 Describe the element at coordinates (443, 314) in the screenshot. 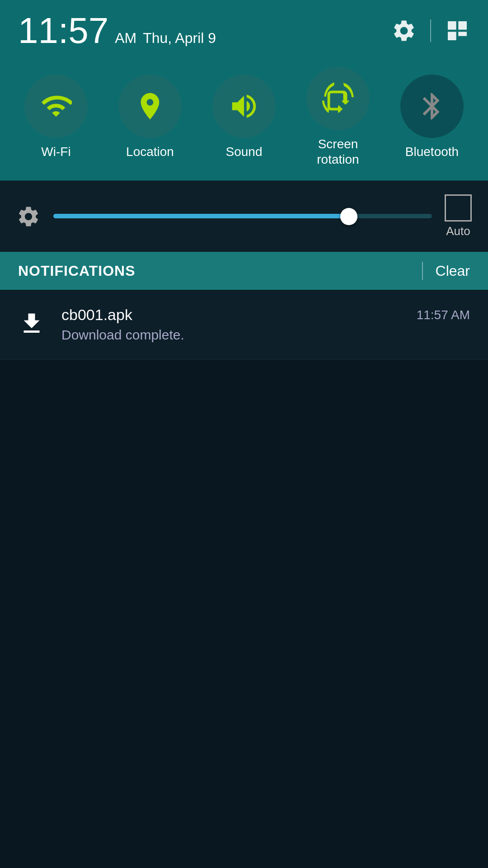

I see `notification-time: 11:57 AM` at that location.